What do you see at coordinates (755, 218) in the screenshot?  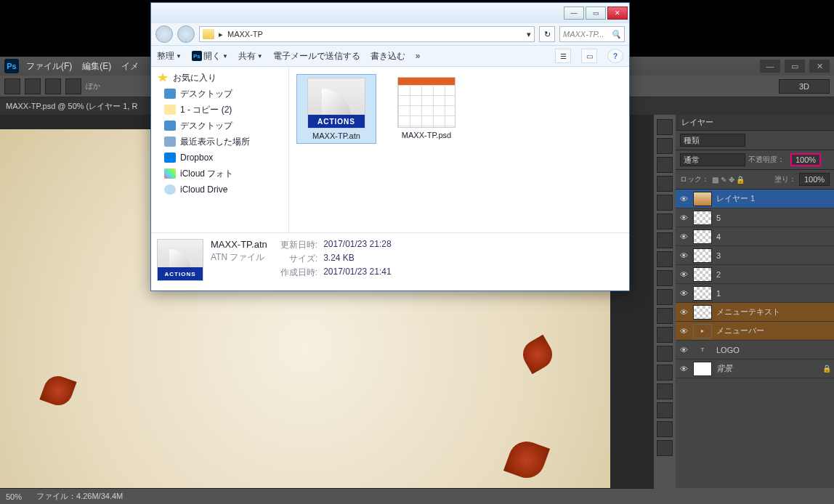 I see `layer-row: 👁5` at bounding box center [755, 218].